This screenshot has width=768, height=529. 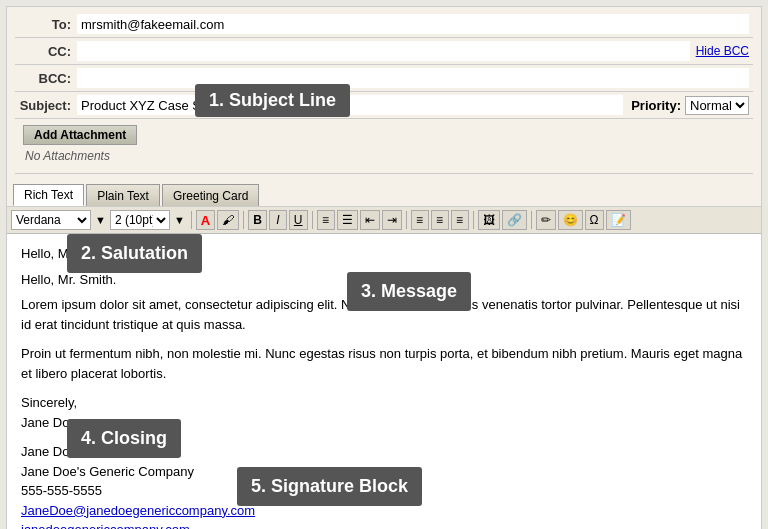 I want to click on message-para-2: Proin ut fermentum nibh, non molestie mi…, so click(x=384, y=364).